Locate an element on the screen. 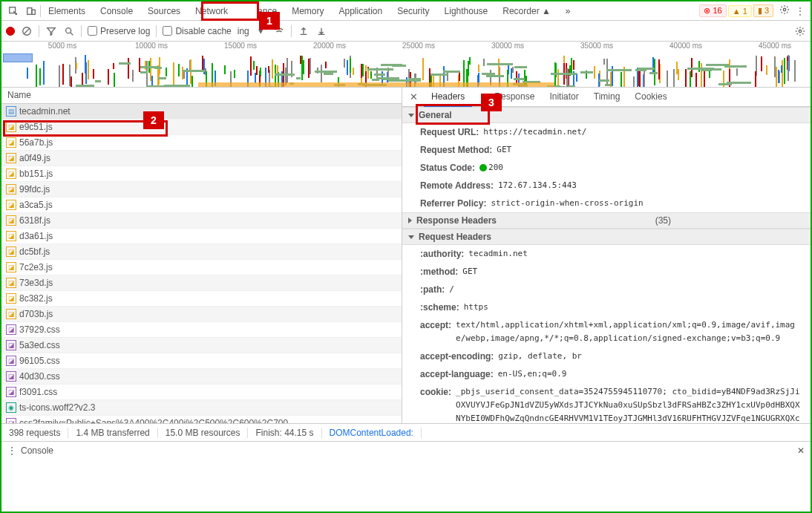  table-row: ◪8c382.js is located at coordinates (202, 298).